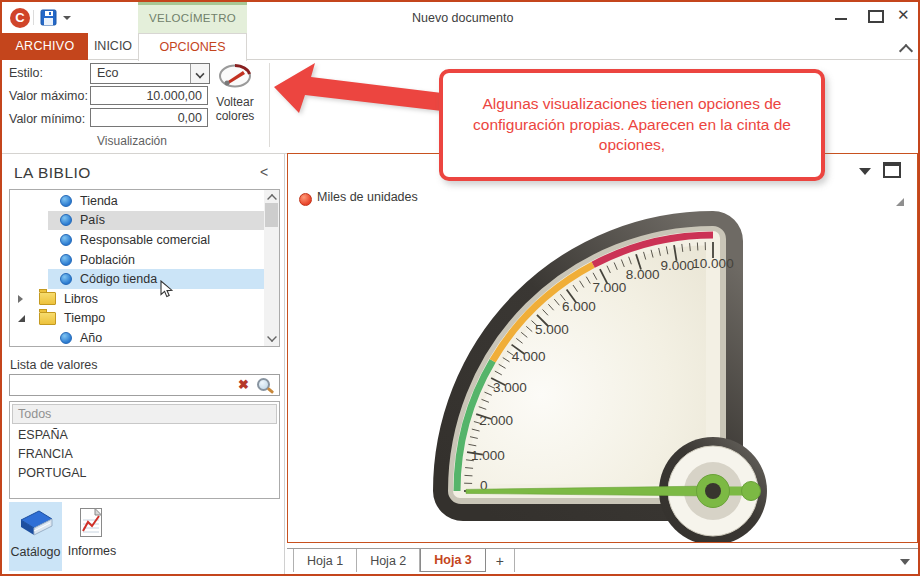 The width and height of the screenshot is (920, 576). I want to click on style-select: Eco, so click(150, 74).